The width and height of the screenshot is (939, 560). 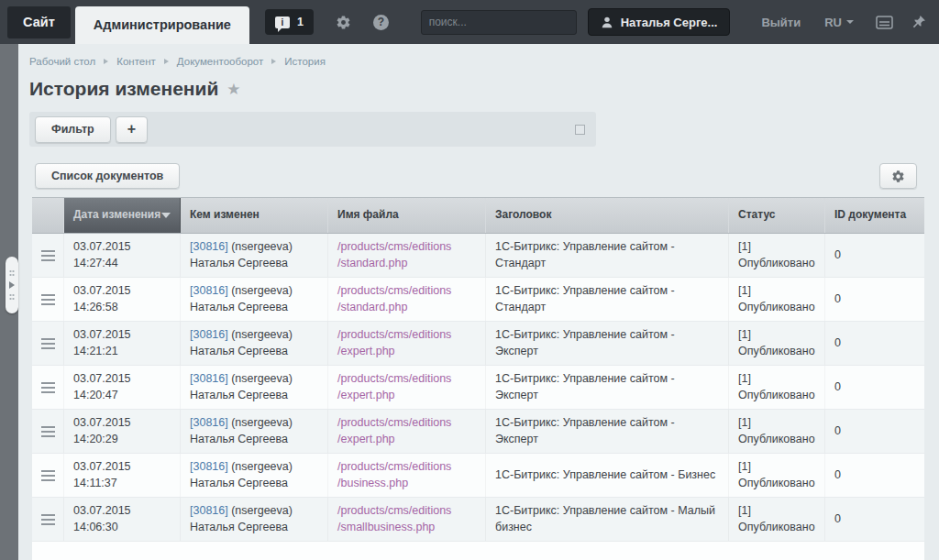 I want to click on favorite-star-icon: ★, so click(x=233, y=90).